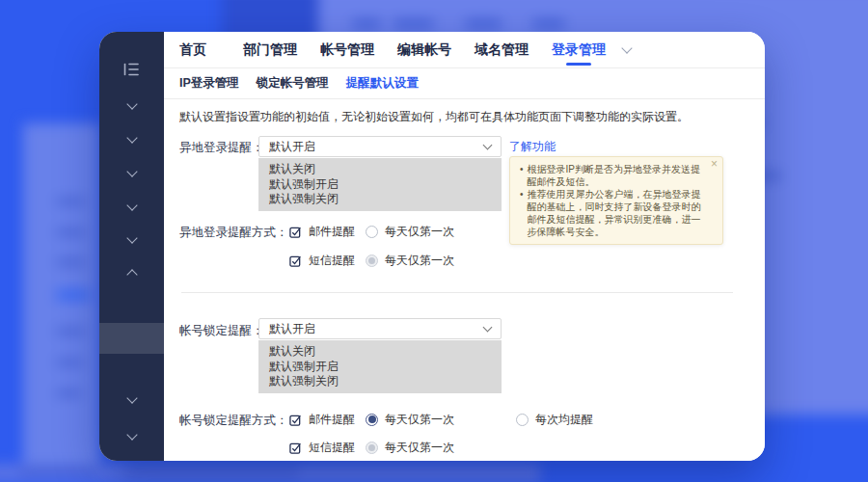 The height and width of the screenshot is (482, 868). Describe the element at coordinates (616, 201) in the screenshot. I see `feature-tooltip: × • 根据登录IP判断是否为异地登录并发送提醒邮件及短信。 • 推荐使用灵犀办…` at that location.